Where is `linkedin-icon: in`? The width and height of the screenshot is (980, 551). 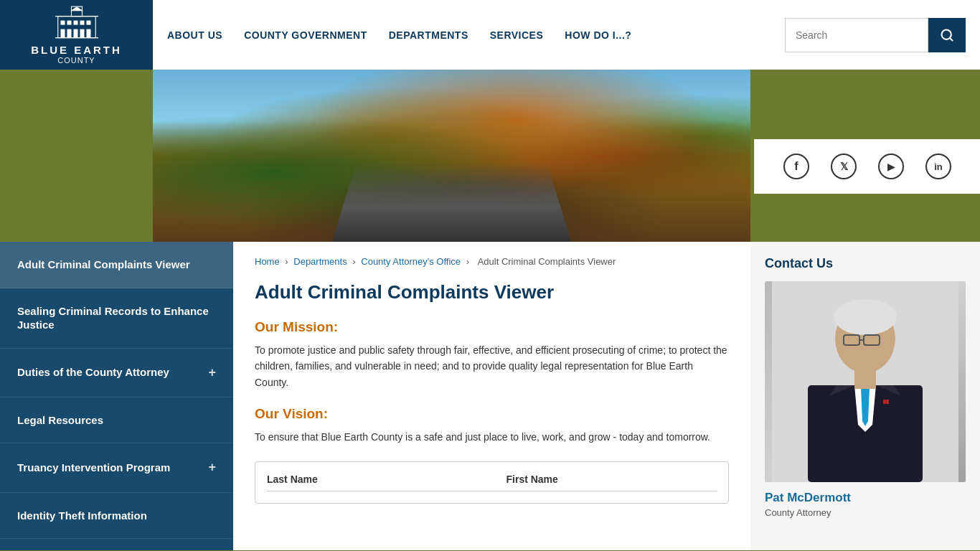
linkedin-icon: in is located at coordinates (938, 166).